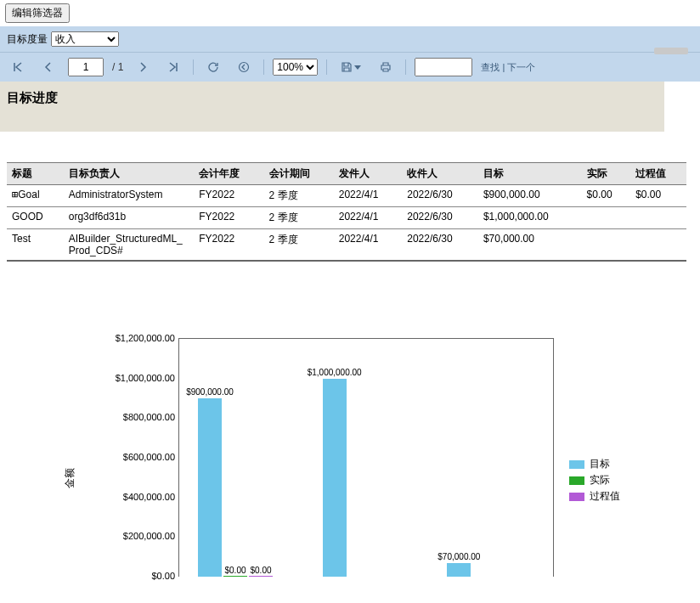  Describe the element at coordinates (658, 174) in the screenshot. I see `col-inprogress: 过程值` at that location.